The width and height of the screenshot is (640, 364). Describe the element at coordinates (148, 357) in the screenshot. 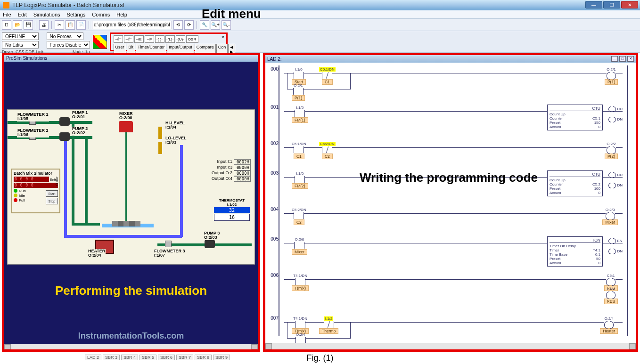

I see `tab-sbr5: SBR 5` at that location.